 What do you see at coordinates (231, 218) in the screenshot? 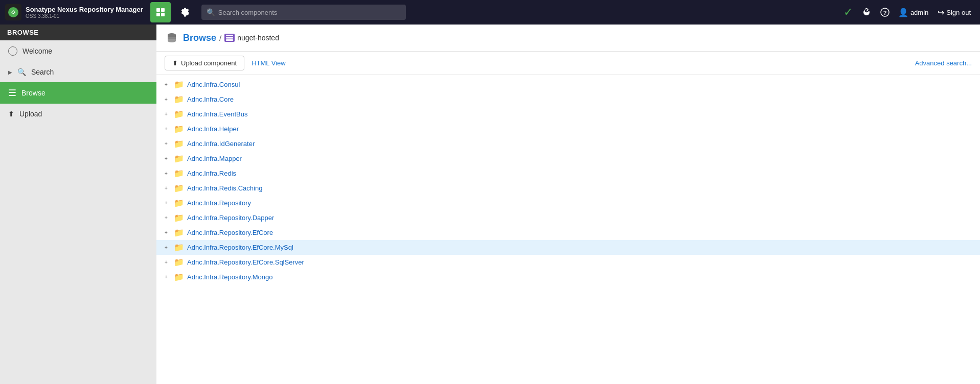
I see `tree-item-label: Adnc.Infra.Repository.Dapper` at bounding box center [231, 218].